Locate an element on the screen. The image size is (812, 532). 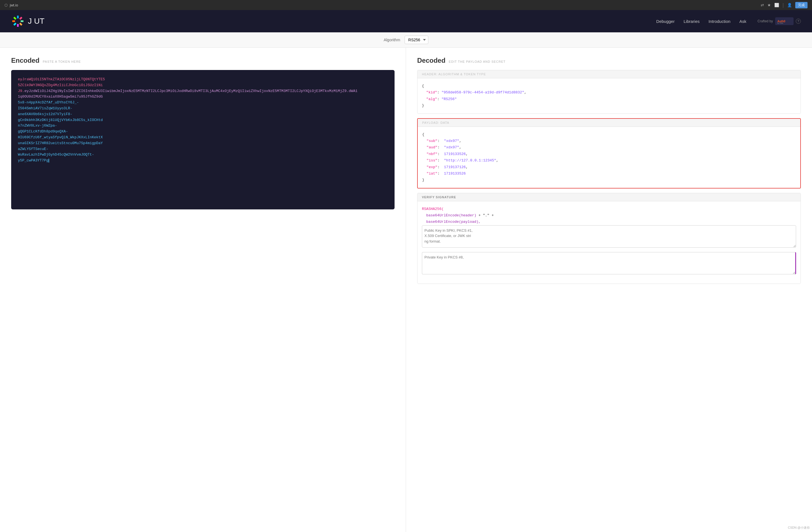
browser-tab-title: jwt.io is located at coordinates (14, 5).